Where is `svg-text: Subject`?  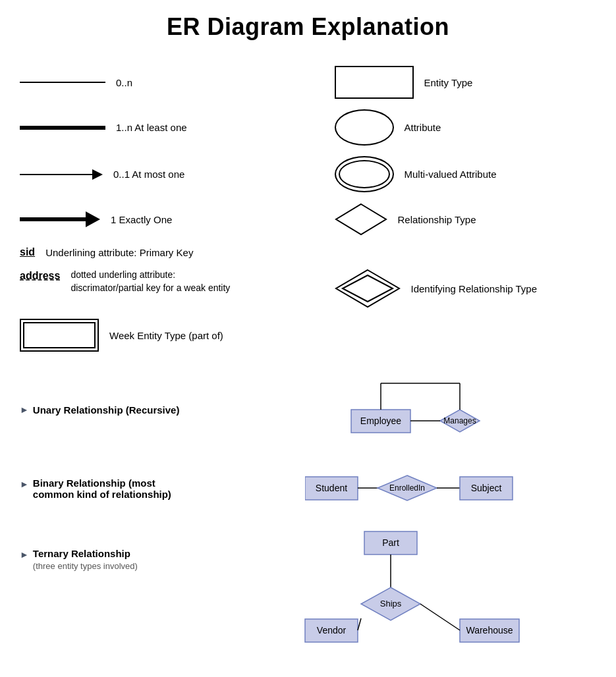
svg-text: Subject is located at coordinates (486, 488).